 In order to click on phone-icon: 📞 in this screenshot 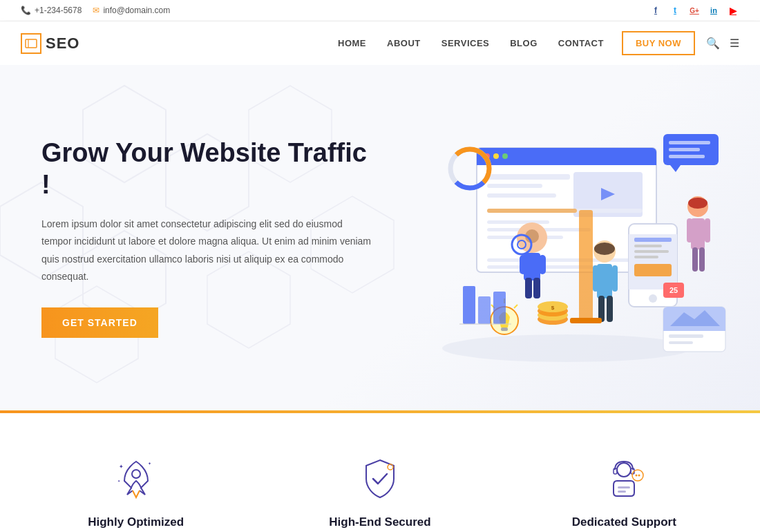, I will do `click(26, 10)`.